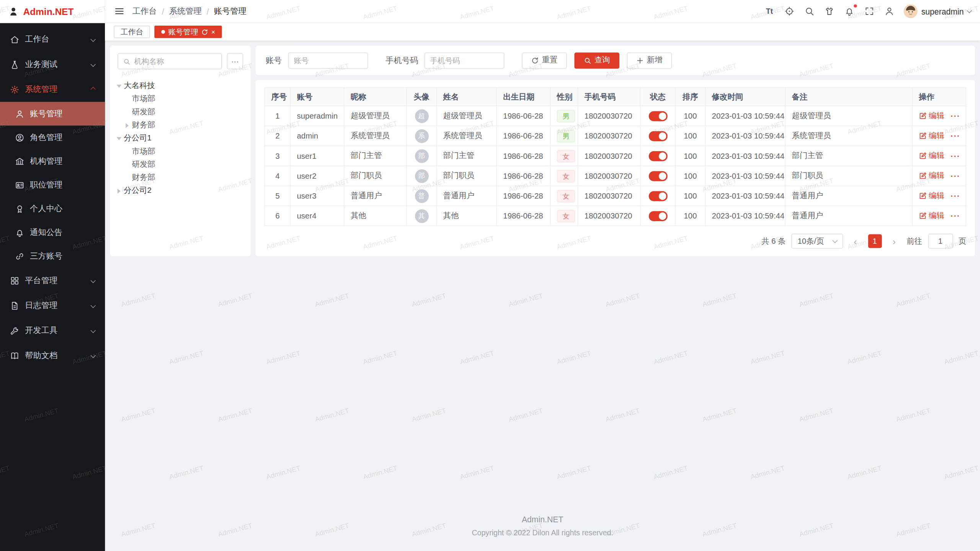  Describe the element at coordinates (185, 11) in the screenshot. I see `breadcrumb-item: 系统管理` at that location.